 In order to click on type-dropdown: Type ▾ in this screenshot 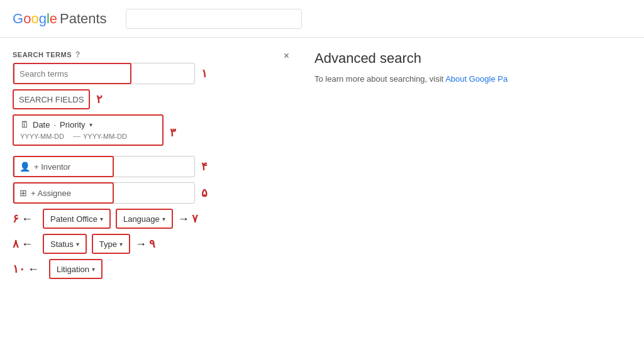, I will do `click(111, 244)`.